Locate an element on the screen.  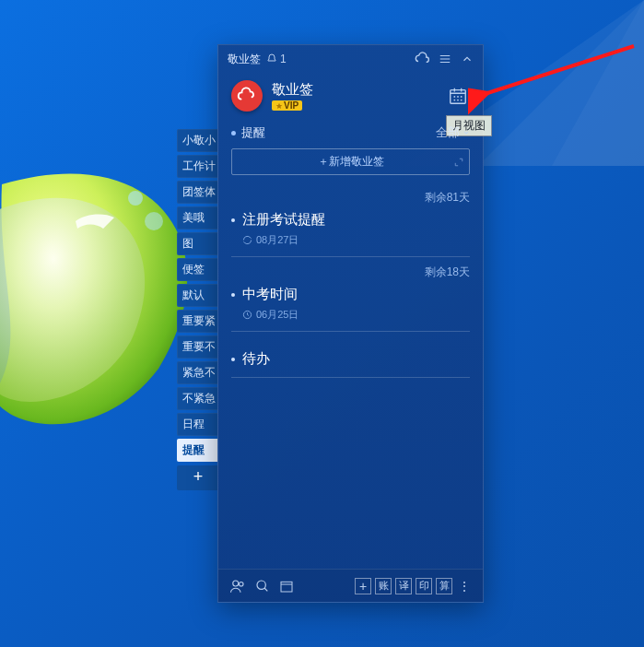
footer-more-icon: ⋮ is located at coordinates (464, 586).